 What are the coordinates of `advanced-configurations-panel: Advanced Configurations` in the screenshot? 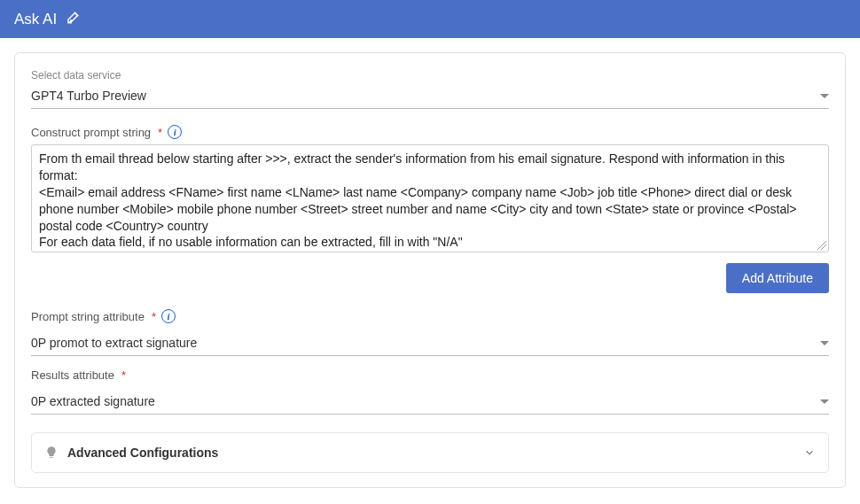 It's located at (430, 453).